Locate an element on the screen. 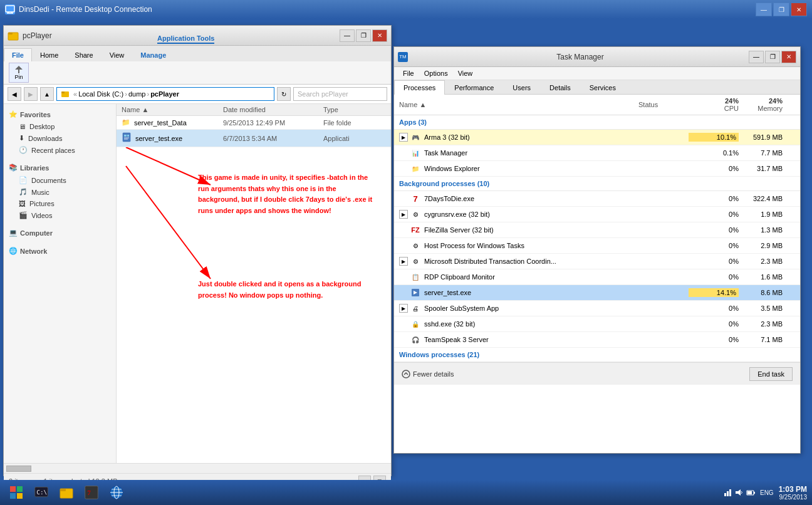 This screenshot has width=812, height=505. sidebar-item-music: 🎵 Music is located at coordinates (60, 192).